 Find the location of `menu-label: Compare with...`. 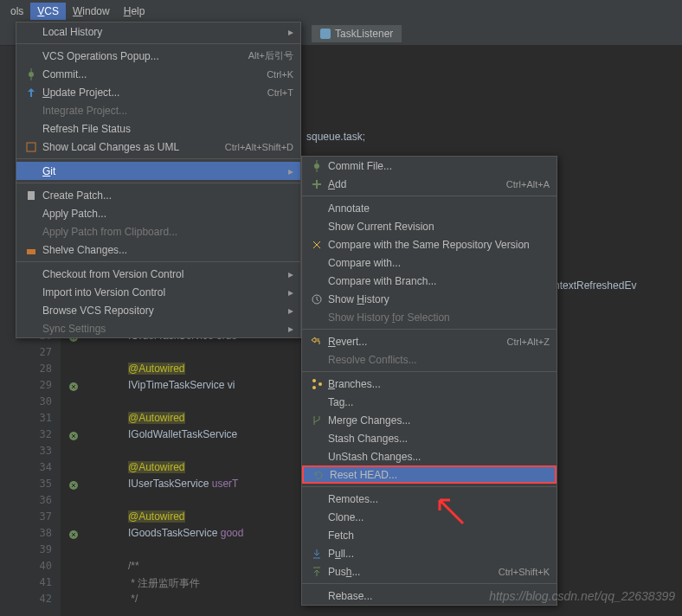

menu-label: Compare with... is located at coordinates (439, 263).